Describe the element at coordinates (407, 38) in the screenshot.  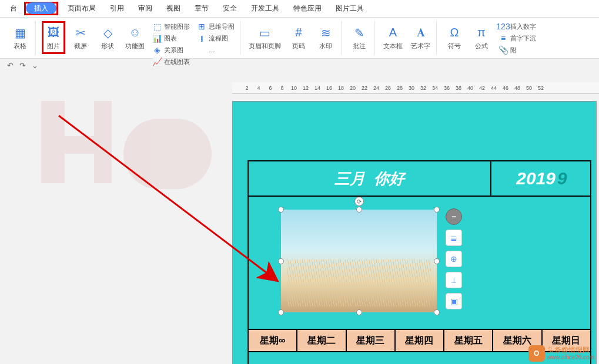
I see `ribbon-group-text: A 文本框 𝐀 艺术字` at that location.